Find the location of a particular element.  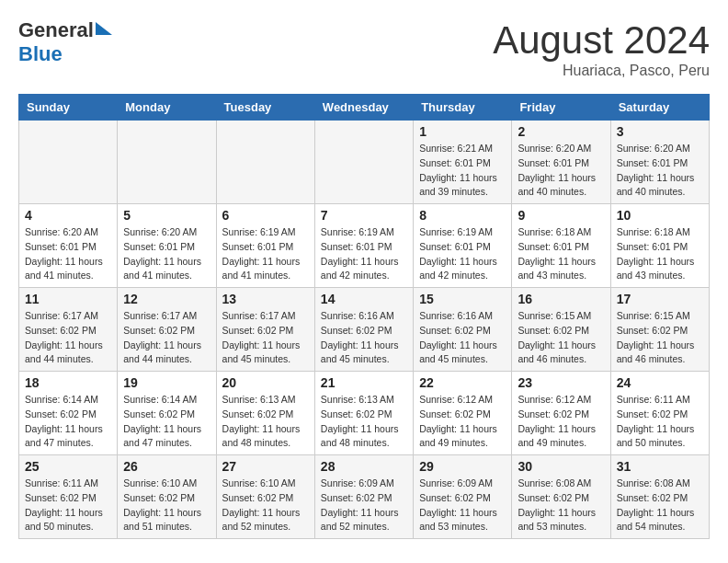

weekday-header-friday: Friday is located at coordinates (561, 108).